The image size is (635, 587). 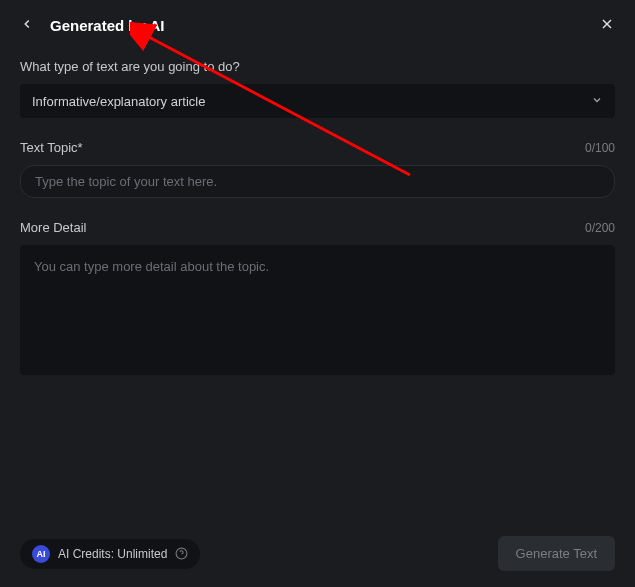 What do you see at coordinates (52, 148) in the screenshot?
I see `text-topic-label: Text Topic*` at bounding box center [52, 148].